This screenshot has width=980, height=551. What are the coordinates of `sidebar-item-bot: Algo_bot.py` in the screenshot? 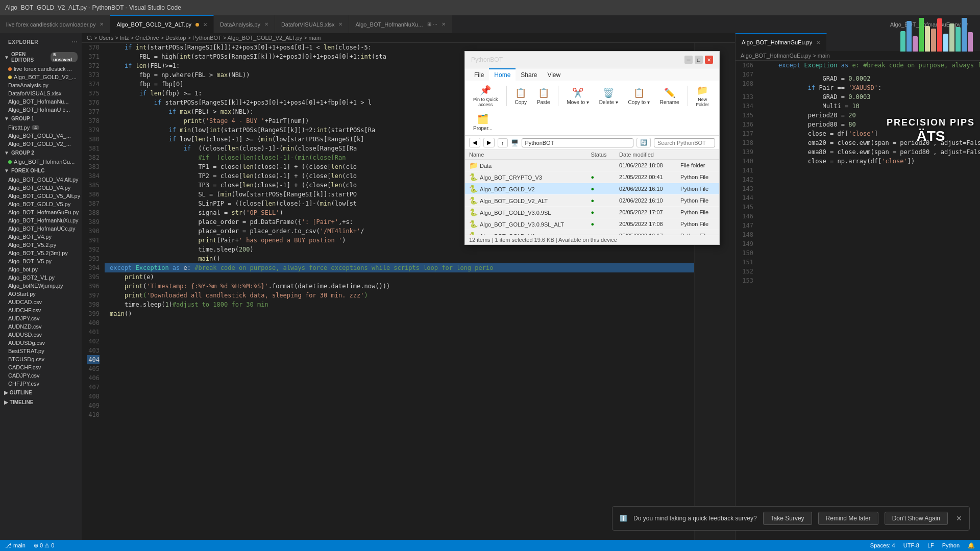 It's located at (41, 269).